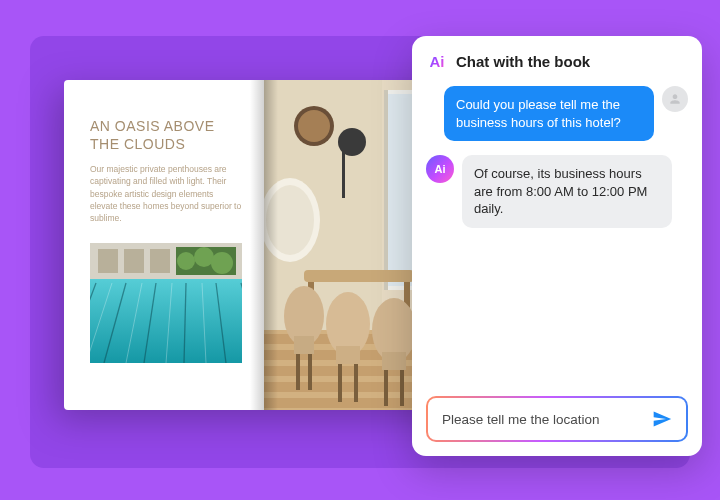 The height and width of the screenshot is (500, 720). I want to click on send-button, so click(662, 419).